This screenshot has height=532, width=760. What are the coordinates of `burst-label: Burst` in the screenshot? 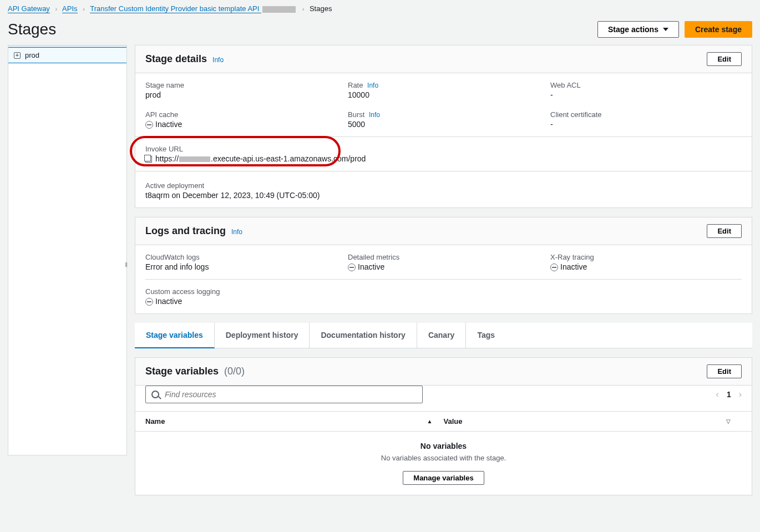 It's located at (356, 114).